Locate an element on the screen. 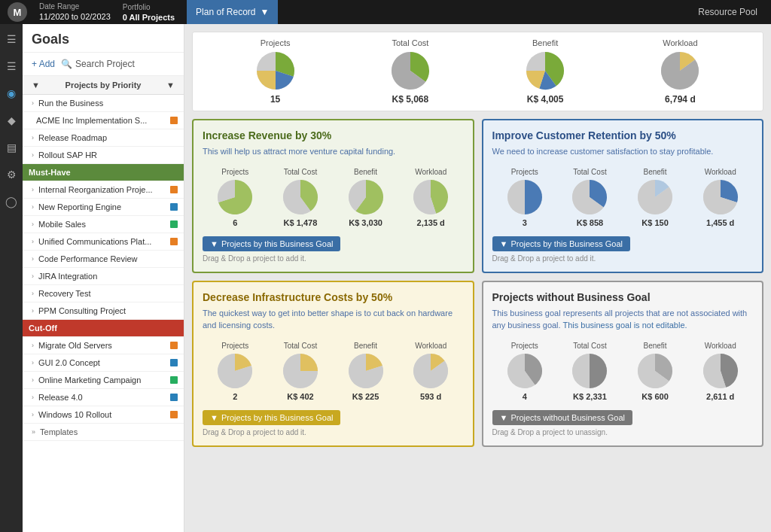  list-item: ›Code Performance Review is located at coordinates (103, 259).